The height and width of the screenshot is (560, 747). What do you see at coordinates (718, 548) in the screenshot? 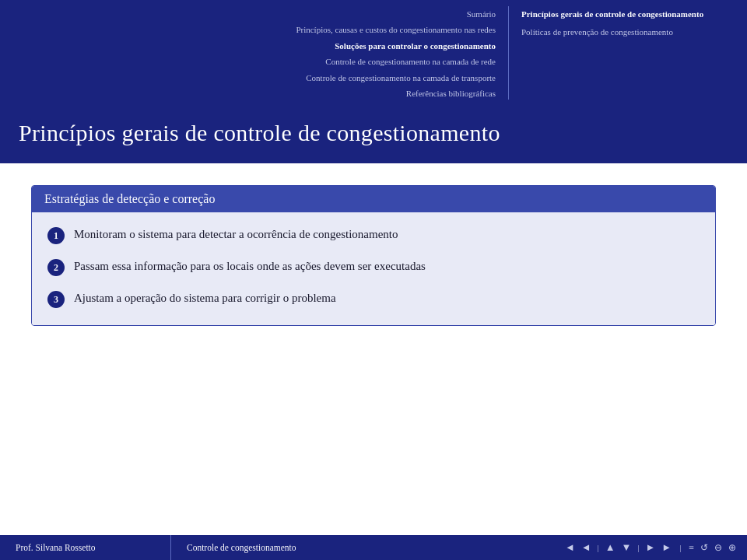
I see `nav-zoom-out-button: ⊖` at bounding box center [718, 548].